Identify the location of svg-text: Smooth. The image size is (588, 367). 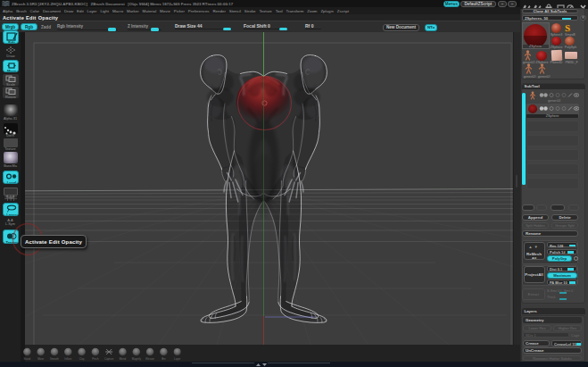
(54, 359).